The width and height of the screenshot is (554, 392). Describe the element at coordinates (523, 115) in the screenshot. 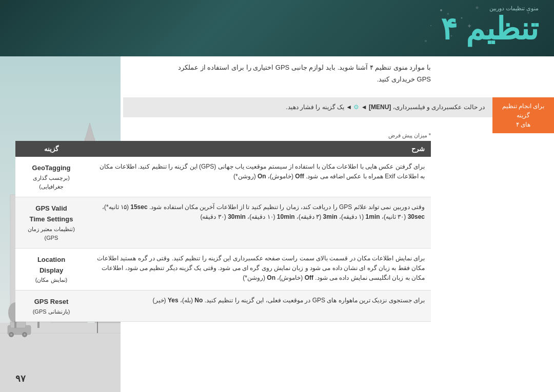

I see `orange-tab: برای انجام تنظیم گزینه های ۴` at that location.